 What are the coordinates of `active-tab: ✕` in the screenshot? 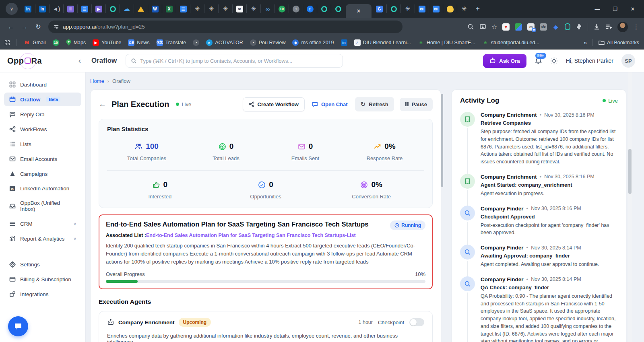 It's located at (359, 11).